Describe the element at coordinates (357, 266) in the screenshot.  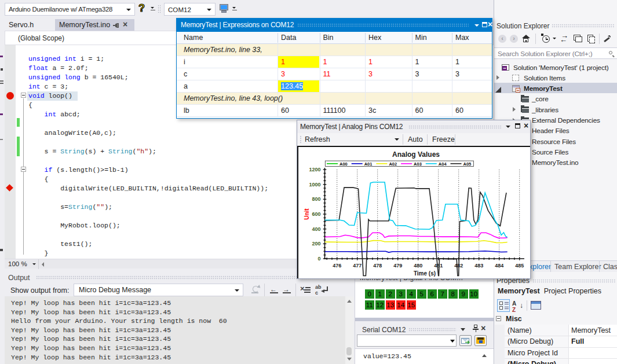
I see `svg-text: 477` at that location.